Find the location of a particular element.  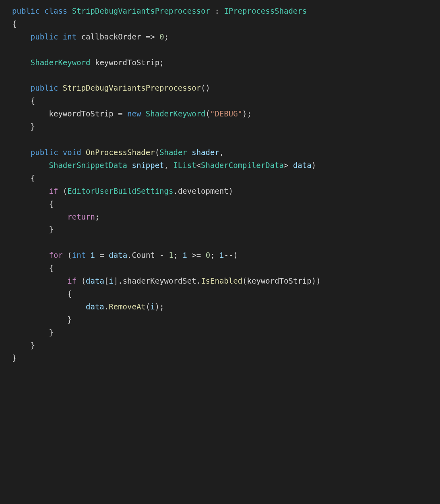

keyword-new: new is located at coordinates (134, 114).